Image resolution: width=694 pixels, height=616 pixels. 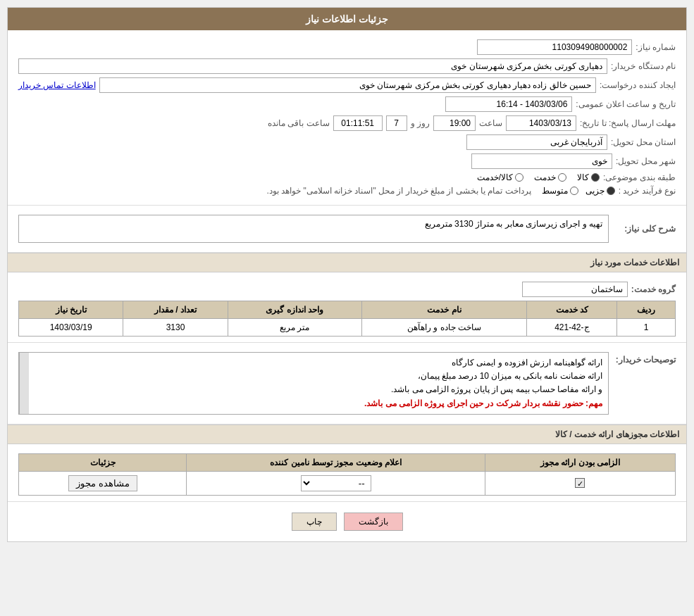 I want to click on services-section-title: اطلاعات خدمات مورد نیاز, so click(x=347, y=263).